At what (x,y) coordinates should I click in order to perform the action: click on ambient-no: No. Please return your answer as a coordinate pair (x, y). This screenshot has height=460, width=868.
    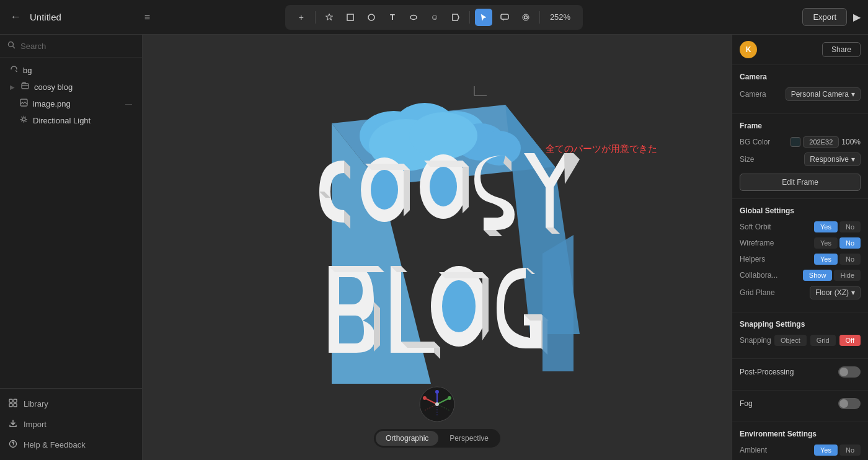
    Looking at the image, I should click on (850, 450).